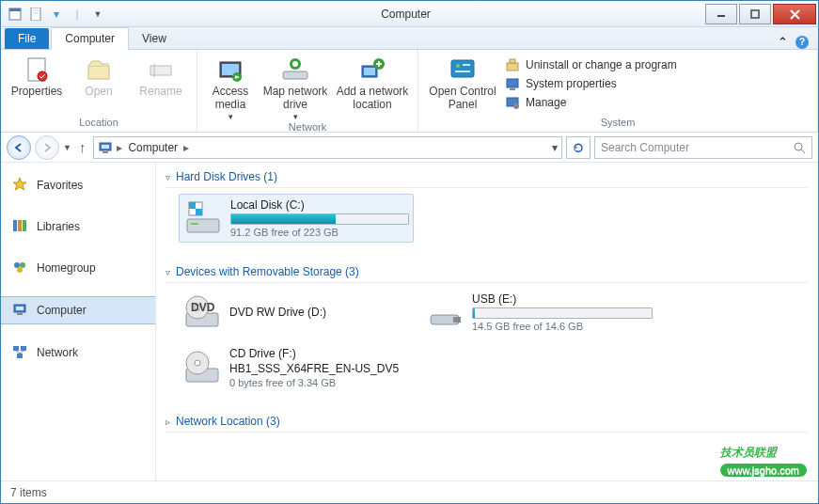 The height and width of the screenshot is (504, 819). What do you see at coordinates (555, 148) in the screenshot?
I see `address-dropdown-icon: ▾` at bounding box center [555, 148].